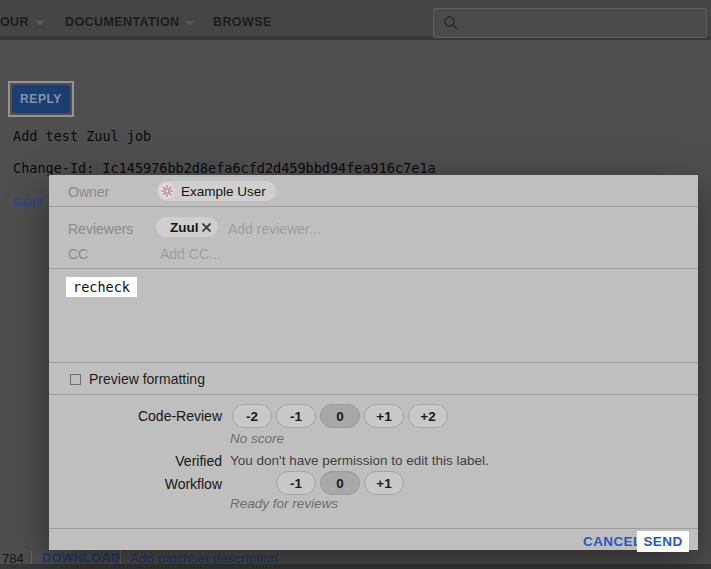 The height and width of the screenshot is (569, 711). What do you see at coordinates (82, 136) in the screenshot?
I see `commit-message-line: Add test Zuul job` at bounding box center [82, 136].